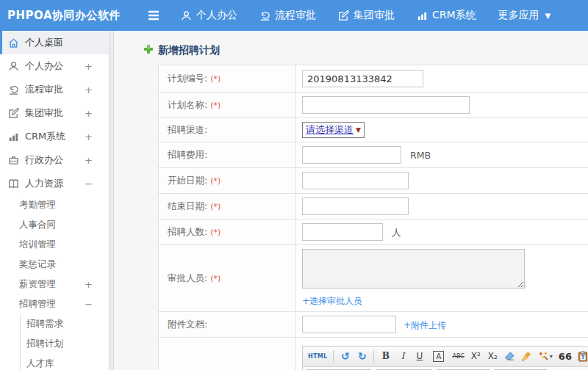  What do you see at coordinates (447, 15) in the screenshot?
I see `nav-crm-system: CRM系统` at bounding box center [447, 15].